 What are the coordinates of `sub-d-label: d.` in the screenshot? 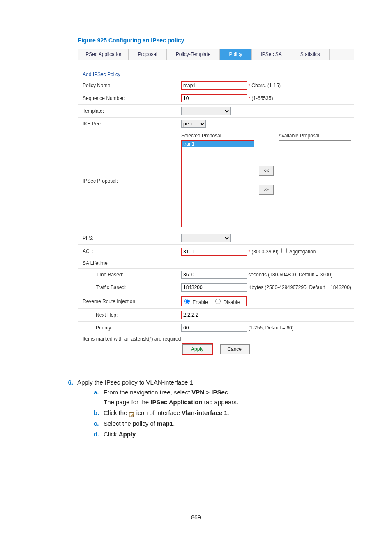 It's located at (97, 434).